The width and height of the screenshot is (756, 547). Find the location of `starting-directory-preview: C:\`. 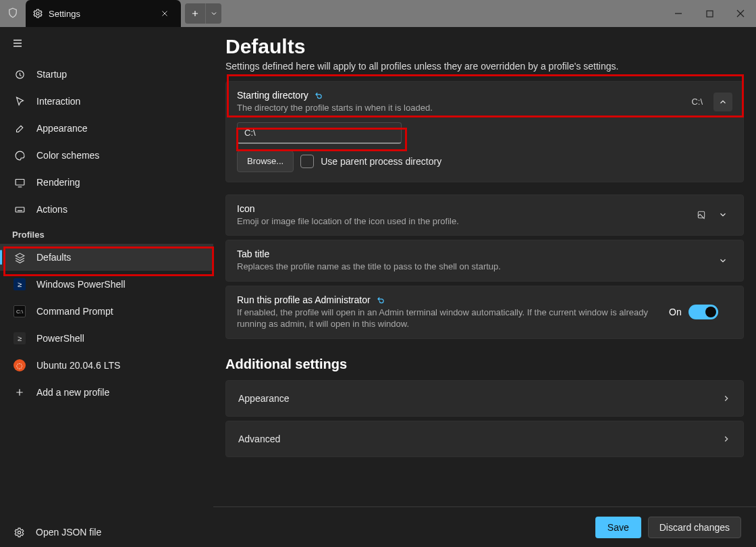

starting-directory-preview: C:\ is located at coordinates (697, 101).